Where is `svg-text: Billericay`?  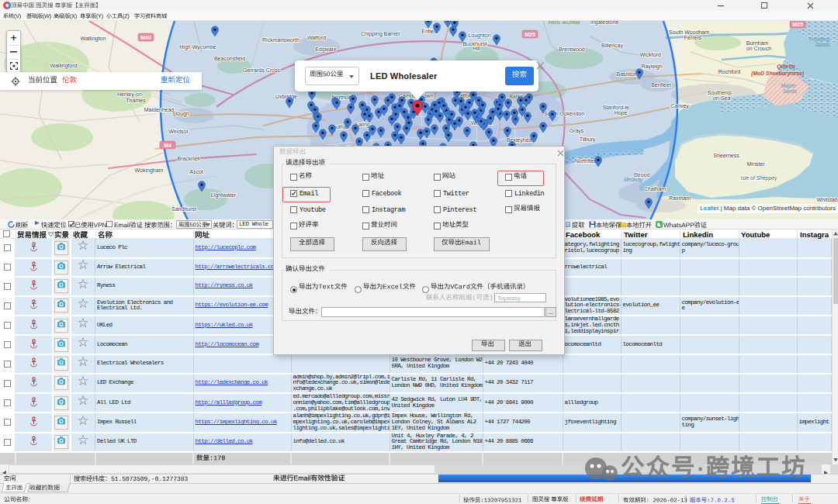 svg-text: Billericay is located at coordinates (613, 46).